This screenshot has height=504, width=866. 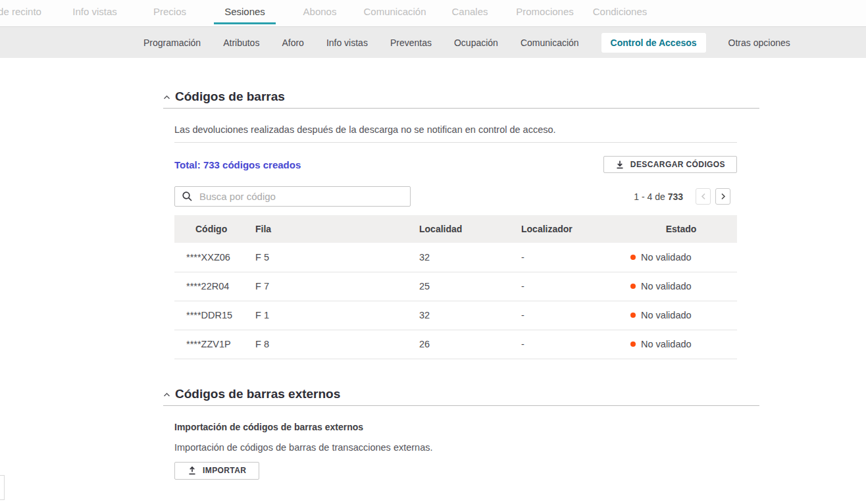 What do you see at coordinates (215, 315) in the screenshot?
I see `cell-codigo: ****DDR15` at bounding box center [215, 315].